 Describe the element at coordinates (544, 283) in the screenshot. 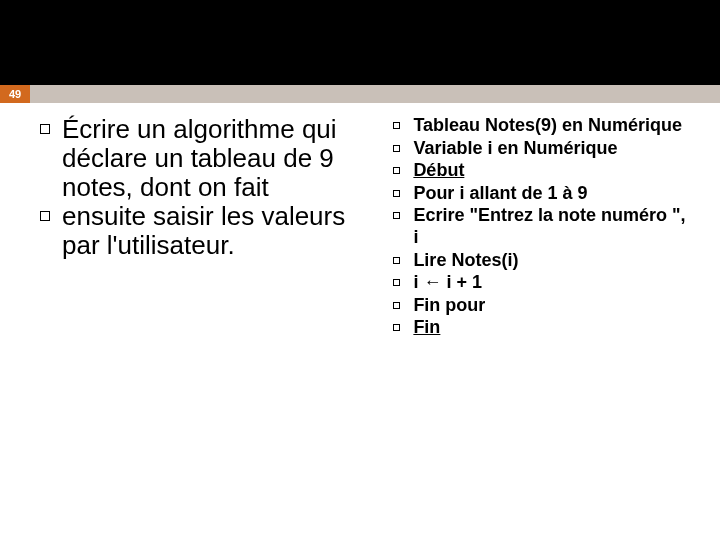

I see `list-item: i ← i + 1` at that location.